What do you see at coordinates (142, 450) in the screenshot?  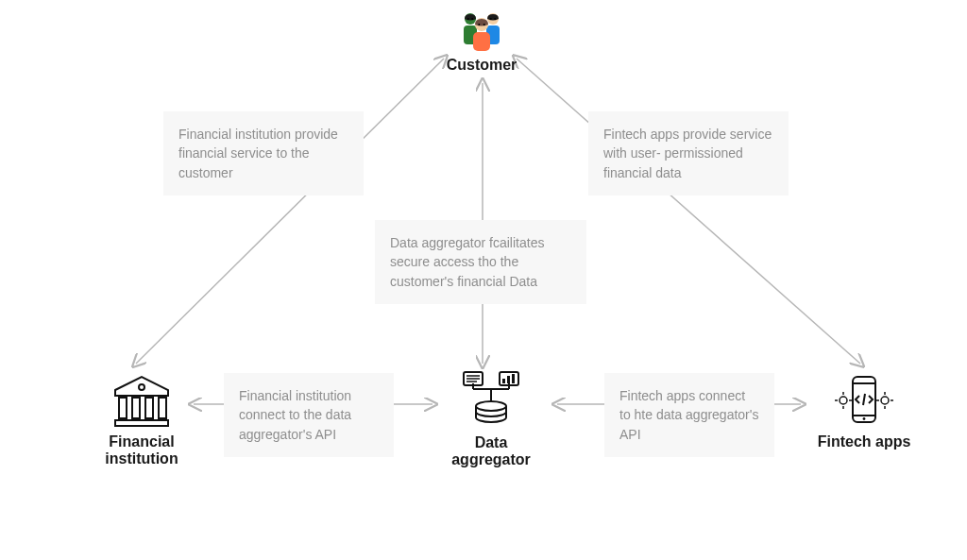 I see `financial-institution-label: Financial institution` at bounding box center [142, 450].